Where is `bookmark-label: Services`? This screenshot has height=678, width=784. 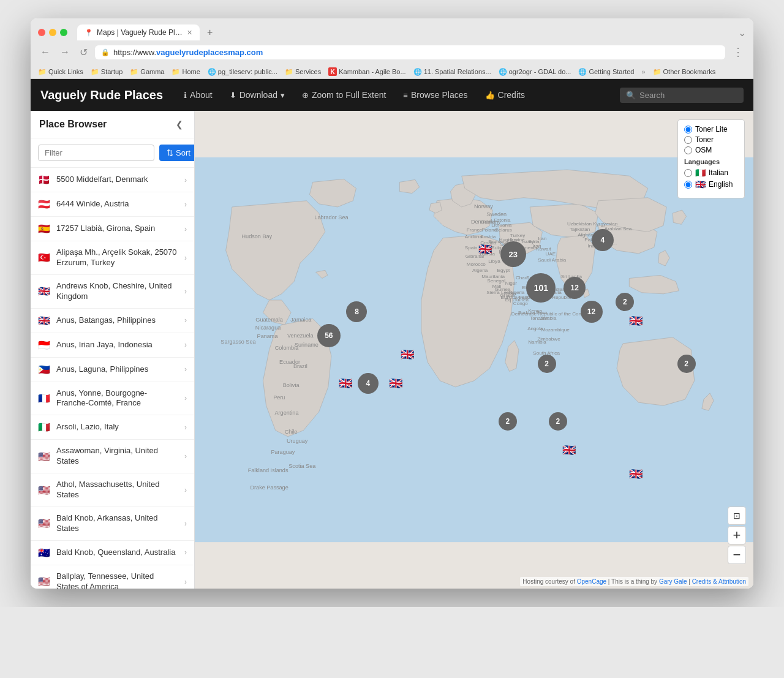 bookmark-label: Services is located at coordinates (308, 72).